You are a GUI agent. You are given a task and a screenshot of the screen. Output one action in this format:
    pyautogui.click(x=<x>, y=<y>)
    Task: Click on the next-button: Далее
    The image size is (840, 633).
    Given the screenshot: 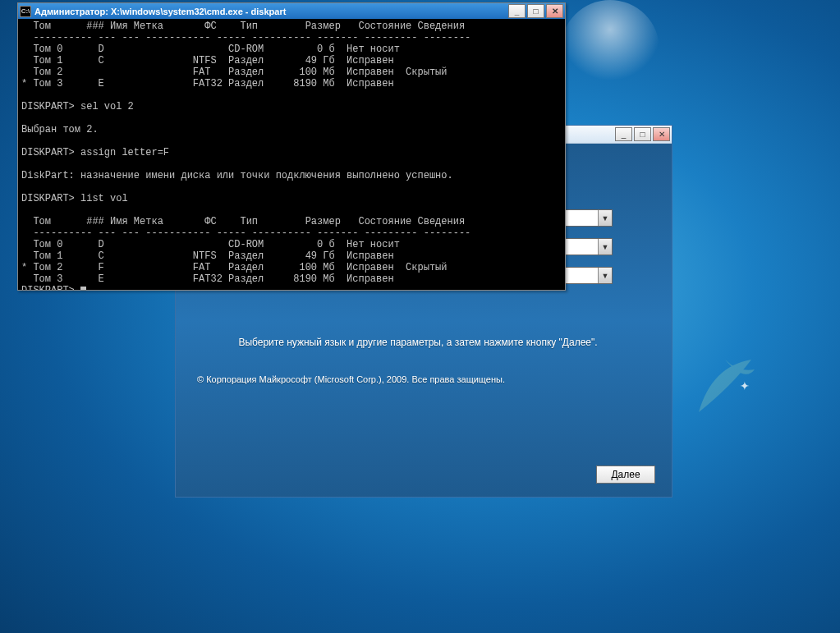 What is the action you would take?
    pyautogui.click(x=626, y=475)
    